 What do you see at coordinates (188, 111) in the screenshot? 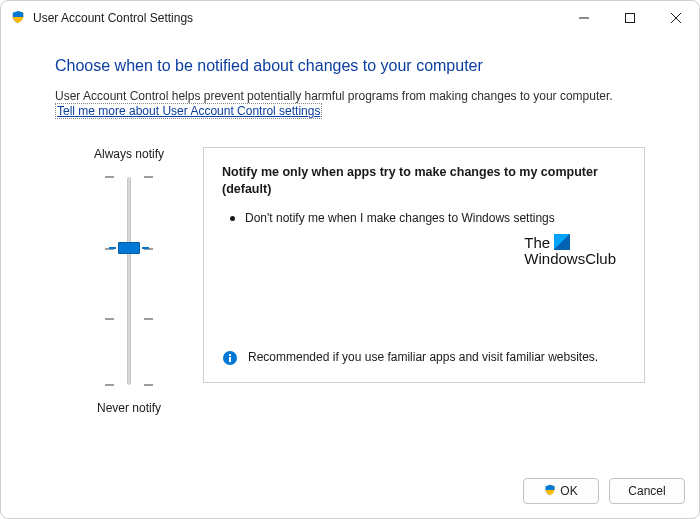
I see `learn-more-link: Tell me more about User Account Control …` at bounding box center [188, 111].